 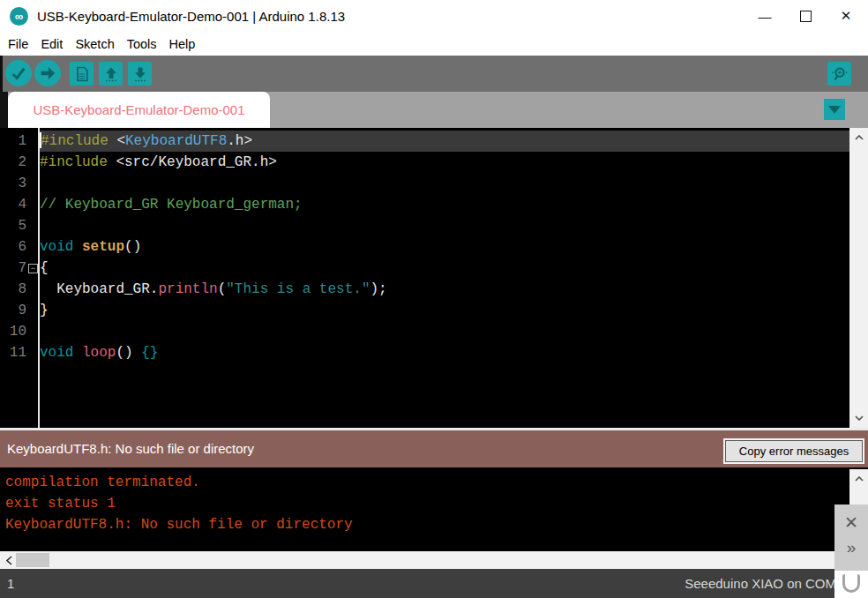 What do you see at coordinates (81, 74) in the screenshot?
I see `new-sketch-button` at bounding box center [81, 74].